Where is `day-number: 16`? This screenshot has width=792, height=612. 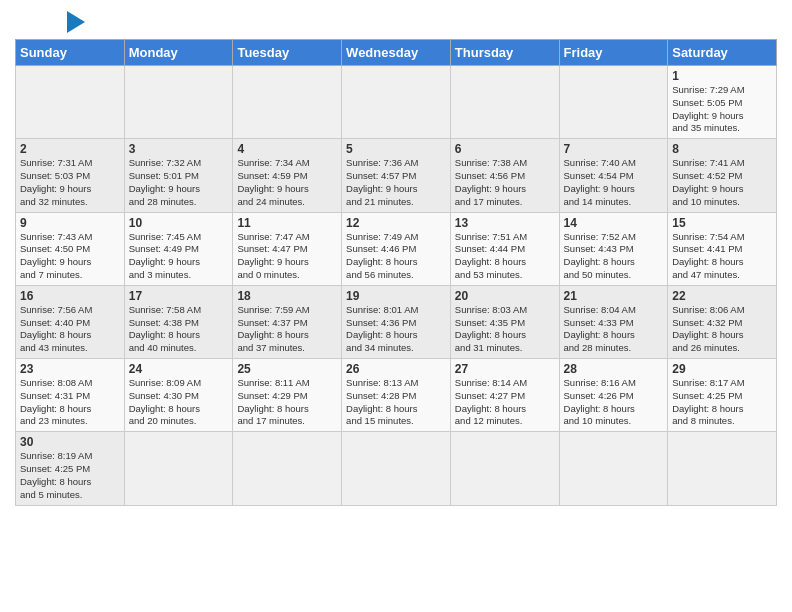 day-number: 16 is located at coordinates (70, 296).